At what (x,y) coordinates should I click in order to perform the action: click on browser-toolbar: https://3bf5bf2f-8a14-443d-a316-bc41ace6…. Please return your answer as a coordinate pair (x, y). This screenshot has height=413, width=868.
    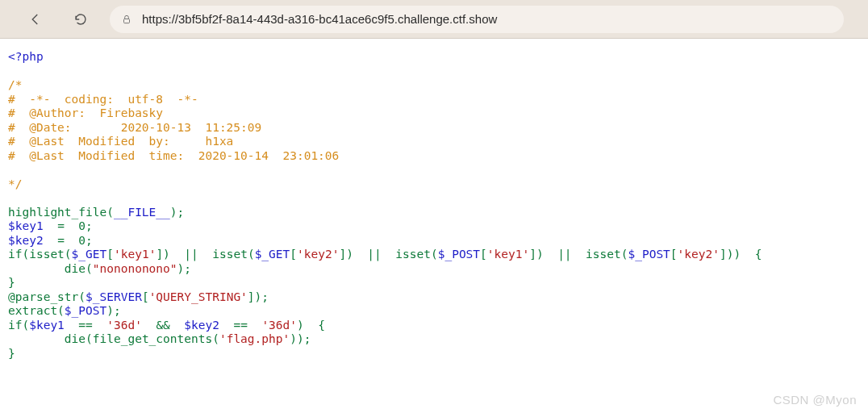
    Looking at the image, I should click on (434, 19).